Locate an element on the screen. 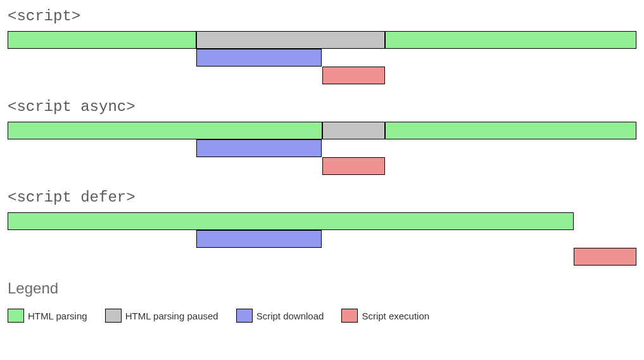  legend-heading: Legend is located at coordinates (322, 288).